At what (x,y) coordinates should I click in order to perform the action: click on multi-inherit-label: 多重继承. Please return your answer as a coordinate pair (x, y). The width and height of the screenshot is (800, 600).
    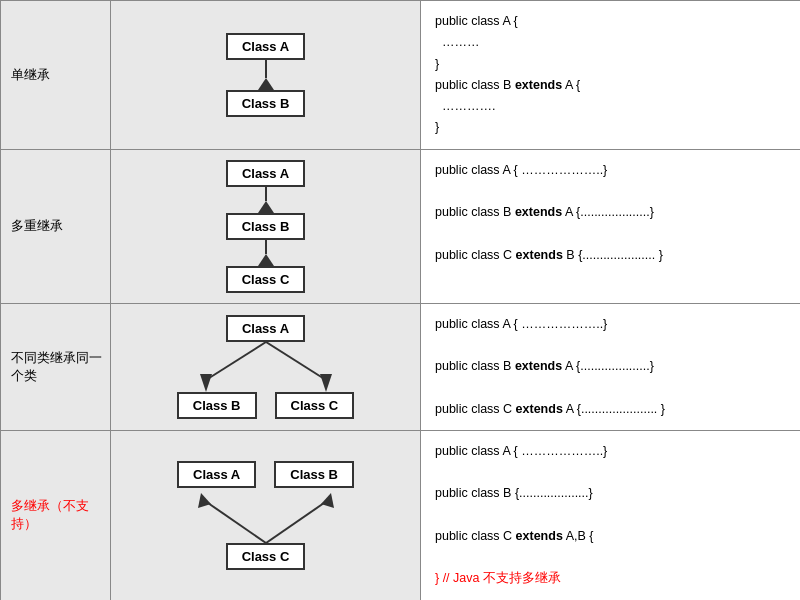
    Looking at the image, I should click on (37, 226).